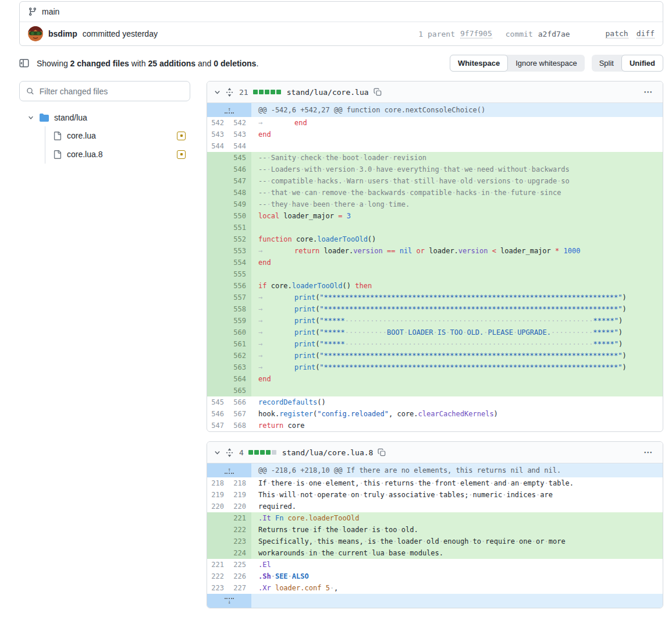 The width and height of the screenshot is (672, 627). Describe the element at coordinates (112, 91) in the screenshot. I see `filter-files-input` at that location.